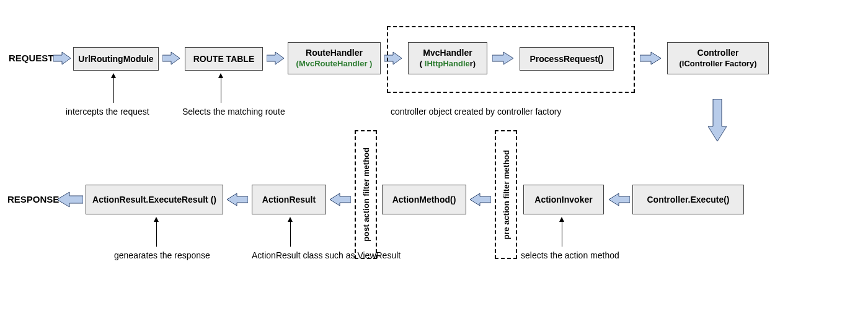 This screenshot has height=334, width=868. I want to click on action-invoker-box: ActionInvoker, so click(564, 200).